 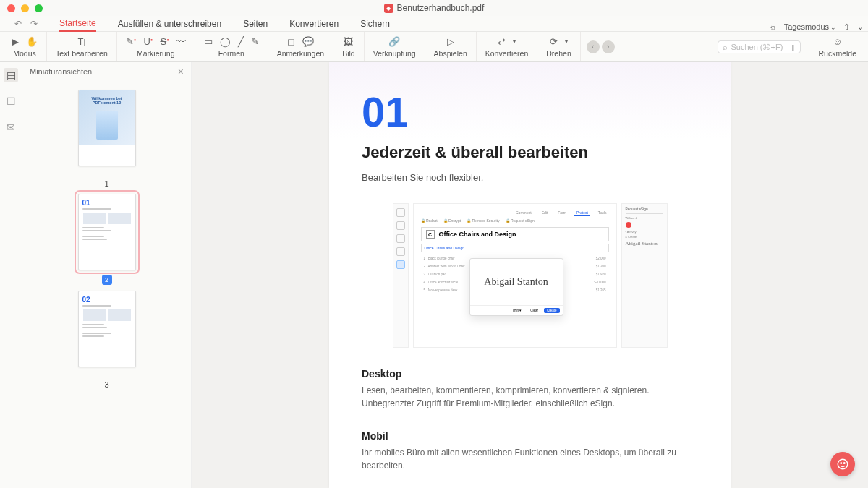 I want to click on page-heading: Jederzeit & überall bearbeiten, so click(x=529, y=153).